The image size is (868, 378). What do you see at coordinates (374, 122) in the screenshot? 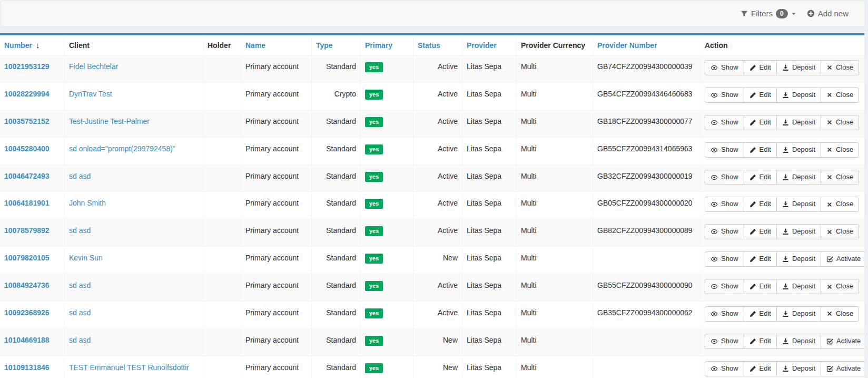
I see `primary-badge: yes` at bounding box center [374, 122].